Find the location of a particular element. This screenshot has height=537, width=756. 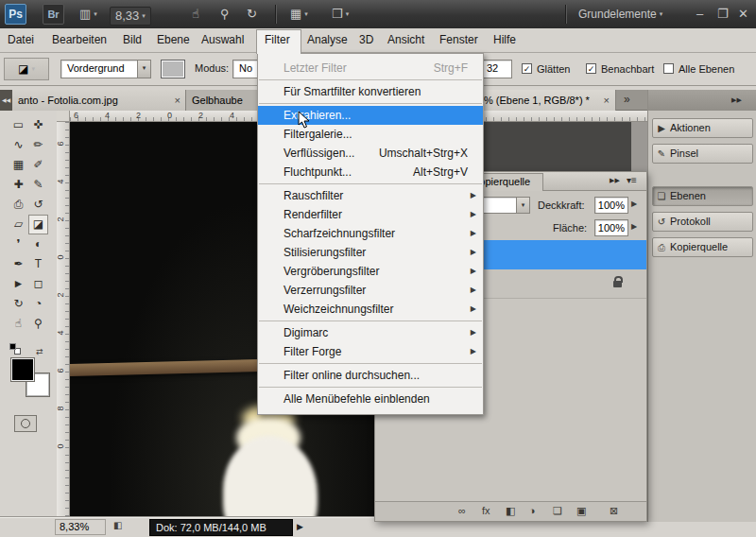

menu-analyse: Analyse is located at coordinates (327, 40).